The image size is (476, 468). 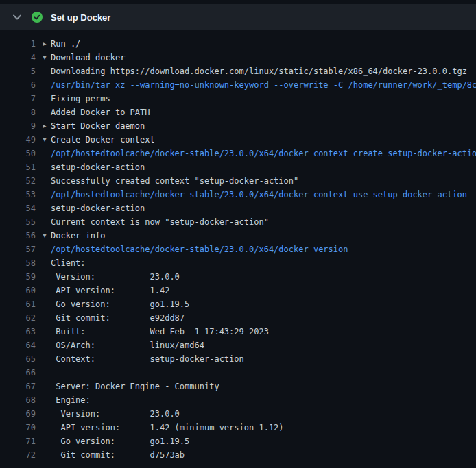 I want to click on line-number: 9, so click(x=18, y=126).